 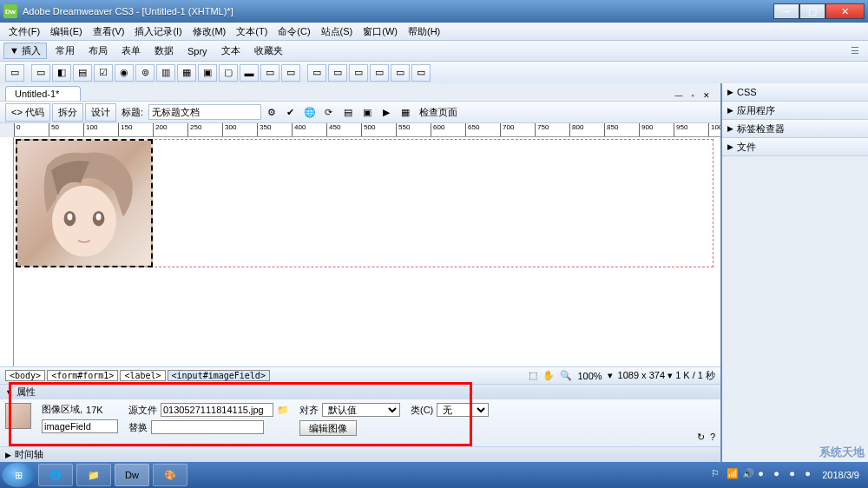 I want to click on panel-app: ▶应用程序, so click(x=795, y=110).